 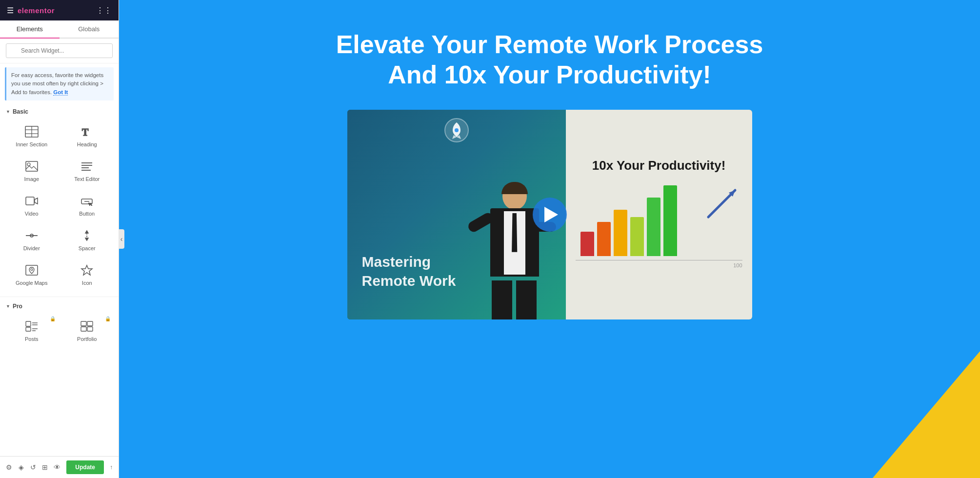 I want to click on elementor-logo: elementor, so click(x=36, y=11).